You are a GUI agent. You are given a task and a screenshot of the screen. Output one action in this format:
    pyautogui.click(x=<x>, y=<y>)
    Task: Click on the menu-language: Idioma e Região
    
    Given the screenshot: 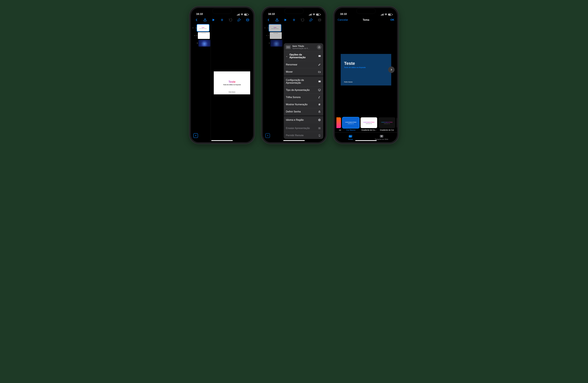 What is the action you would take?
    pyautogui.click(x=303, y=119)
    